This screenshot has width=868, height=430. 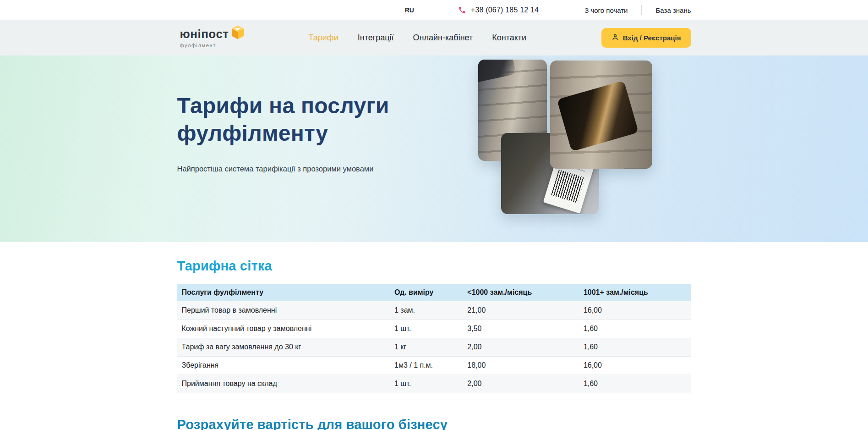 What do you see at coordinates (284, 384) in the screenshot?
I see `cell-service: Приймання товару на склад` at bounding box center [284, 384].